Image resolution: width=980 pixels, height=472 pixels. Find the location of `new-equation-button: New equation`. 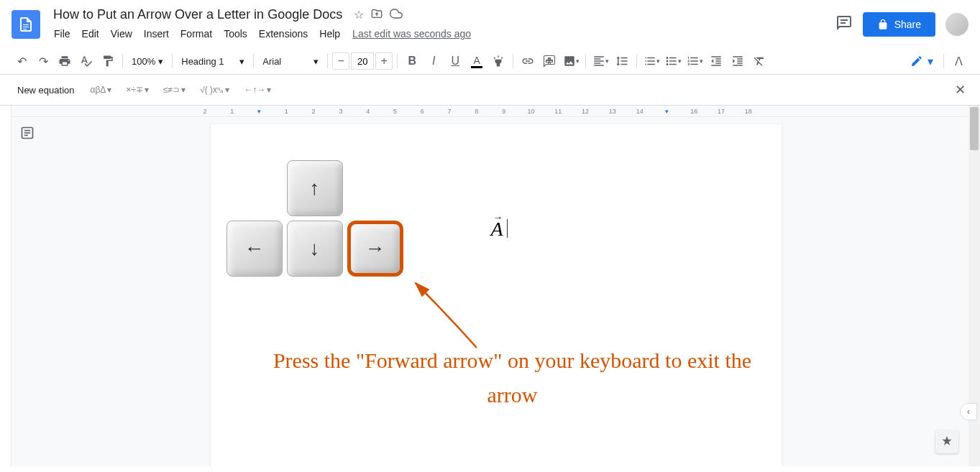

new-equation-button: New equation is located at coordinates (46, 91).